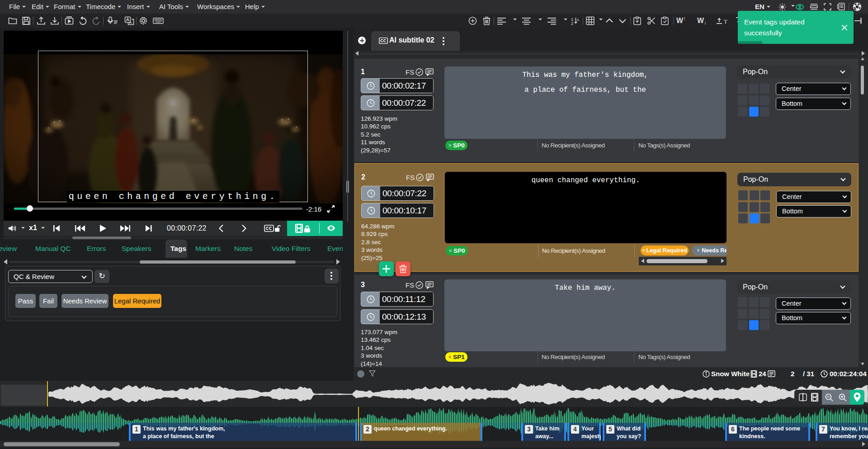 The width and height of the screenshot is (868, 449). I want to click on svg-text: A, so click(578, 20).